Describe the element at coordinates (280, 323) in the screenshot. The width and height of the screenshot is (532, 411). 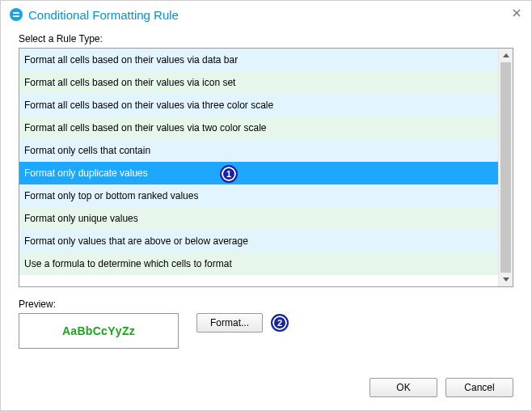
I see `callout-marker-2: 2` at that location.